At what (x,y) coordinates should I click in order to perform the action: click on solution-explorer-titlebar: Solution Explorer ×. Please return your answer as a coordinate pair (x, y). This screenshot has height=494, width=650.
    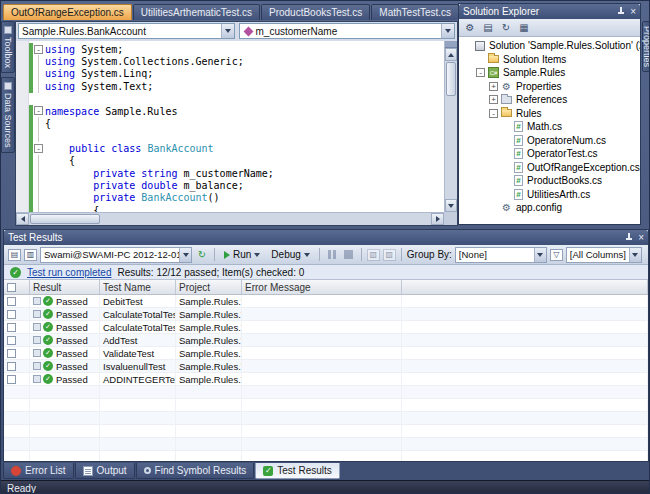
    Looking at the image, I should click on (550, 12).